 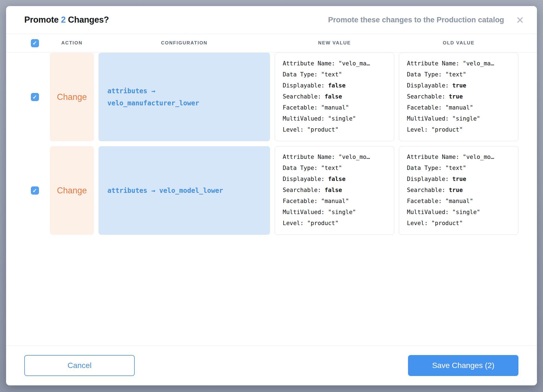 What do you see at coordinates (184, 190) in the screenshot?
I see `configuration-cell: attributes → velo_model_lower` at bounding box center [184, 190].